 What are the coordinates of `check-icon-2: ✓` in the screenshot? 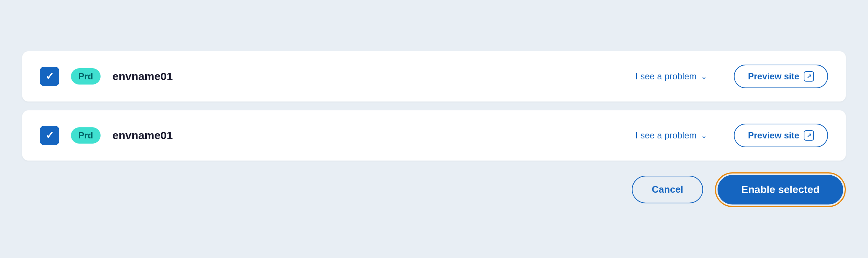 It's located at (50, 135).